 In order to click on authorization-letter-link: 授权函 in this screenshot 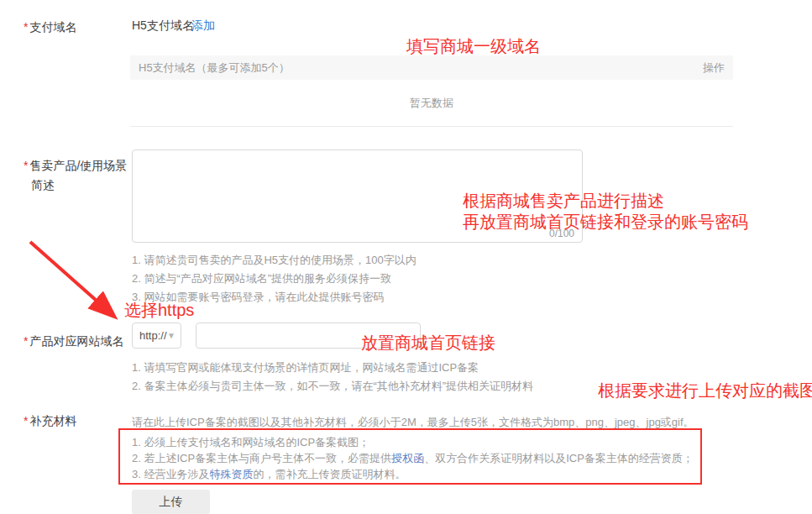, I will do `click(408, 459)`.